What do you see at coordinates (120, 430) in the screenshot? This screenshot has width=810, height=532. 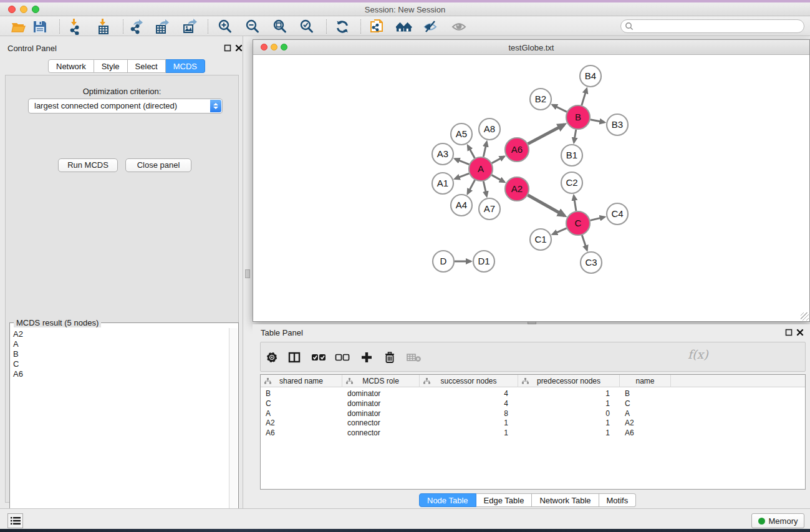 I see `mcds-result-list: A2ABCA6` at bounding box center [120, 430].